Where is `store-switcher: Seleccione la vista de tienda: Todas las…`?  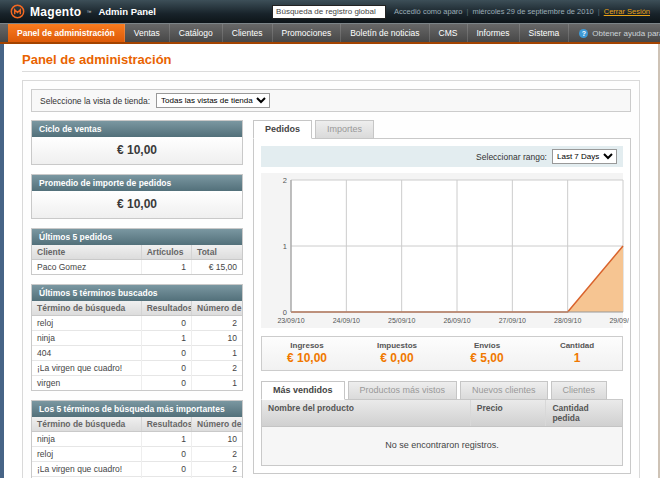 store-switcher: Seleccione la vista de tienda: Todas las… is located at coordinates (331, 100).